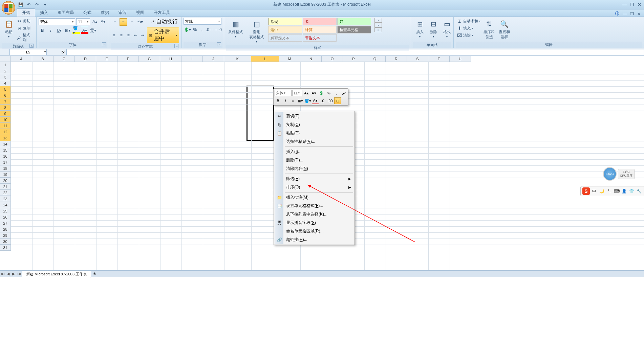 Image resolution: width=644 pixels, height=340 pixels. Describe the element at coordinates (21, 5) in the screenshot. I see `save-icon: 💾` at that location.